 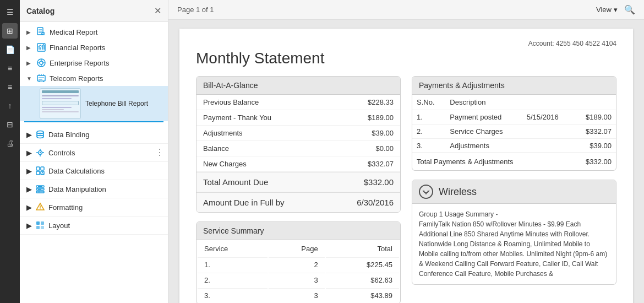 What do you see at coordinates (157, 11) in the screenshot?
I see `catalog-close-button: ✕` at bounding box center [157, 11].